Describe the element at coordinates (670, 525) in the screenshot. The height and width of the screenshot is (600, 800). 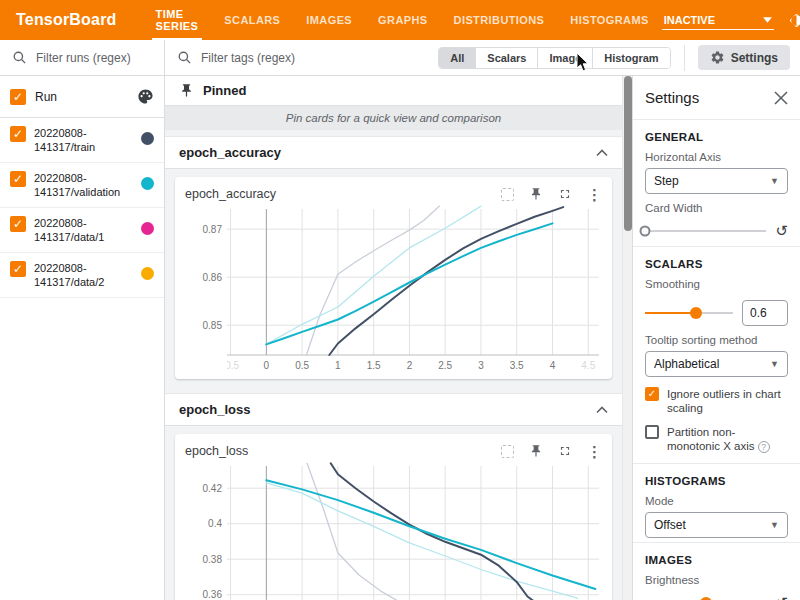
I see `histogram-mode-value: Offset` at that location.